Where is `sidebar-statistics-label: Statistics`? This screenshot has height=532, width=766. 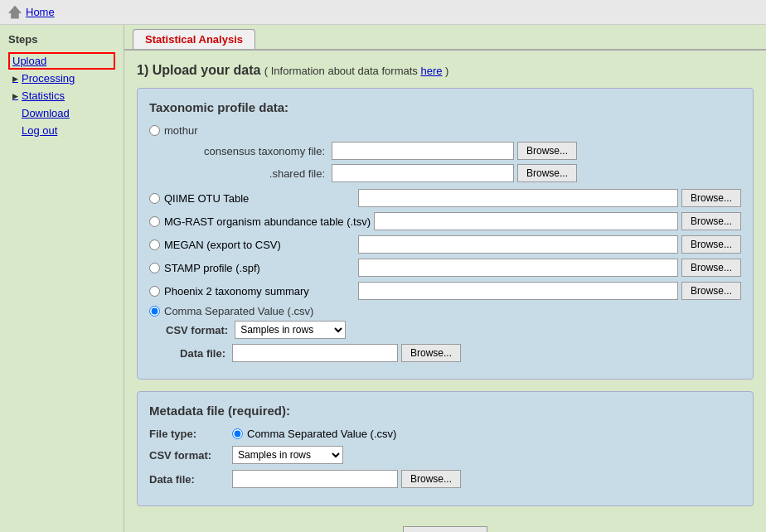 sidebar-statistics-label: Statistics is located at coordinates (43, 96).